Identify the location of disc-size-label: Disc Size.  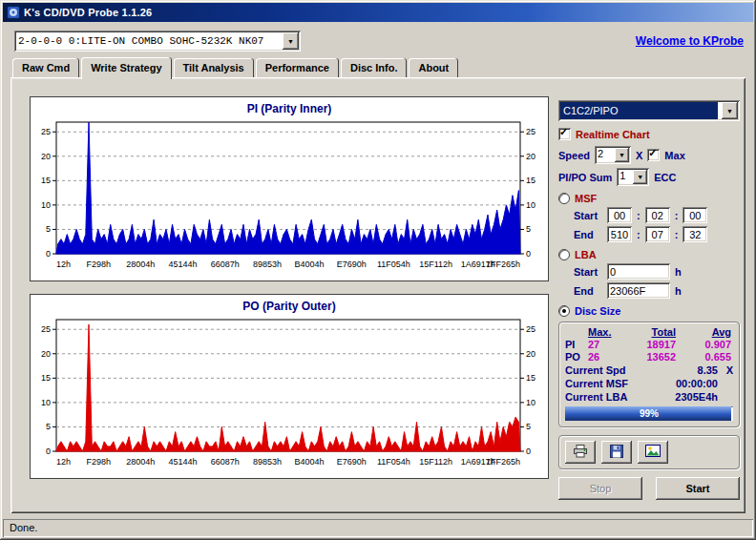
(598, 311).